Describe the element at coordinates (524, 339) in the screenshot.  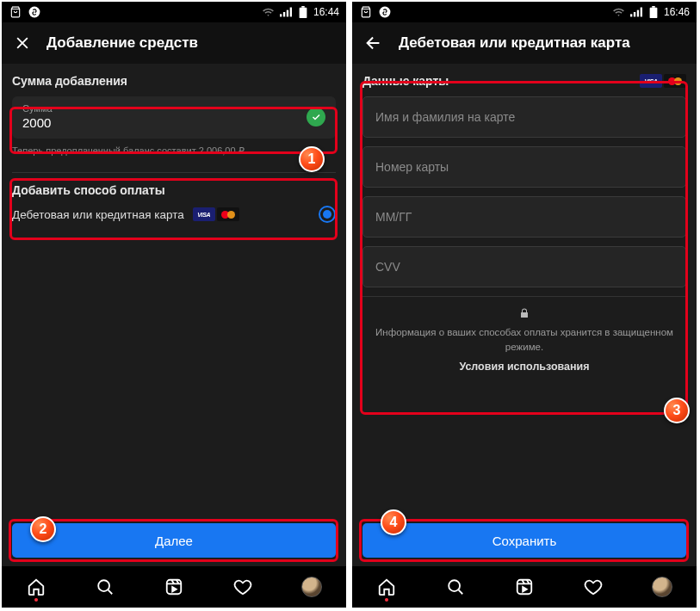
I see `security-text: Информация о ваших способах оплаты храни…` at that location.